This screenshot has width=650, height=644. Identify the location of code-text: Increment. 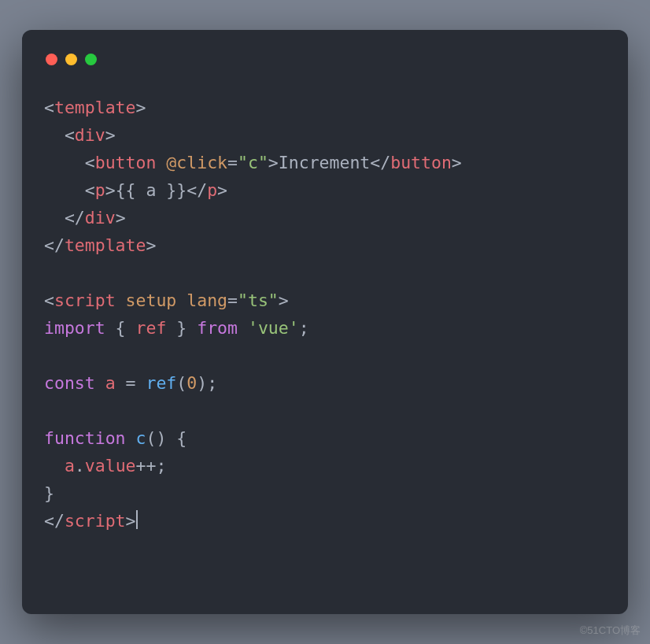
(324, 162).